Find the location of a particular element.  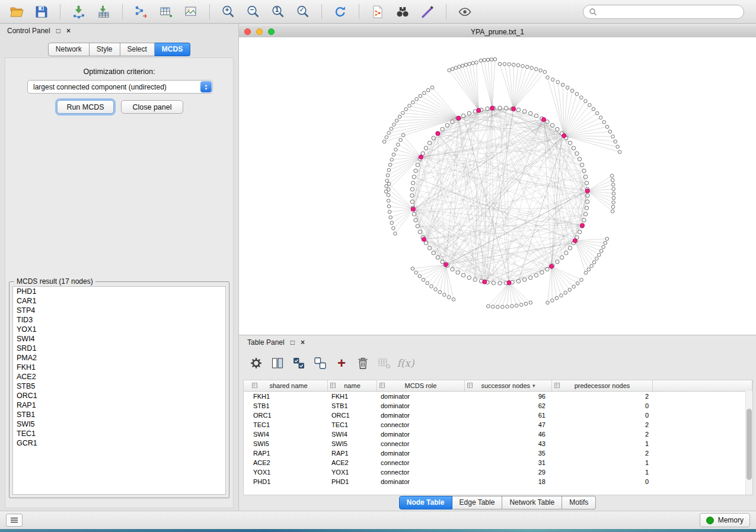

table-settings-button is located at coordinates (256, 363).